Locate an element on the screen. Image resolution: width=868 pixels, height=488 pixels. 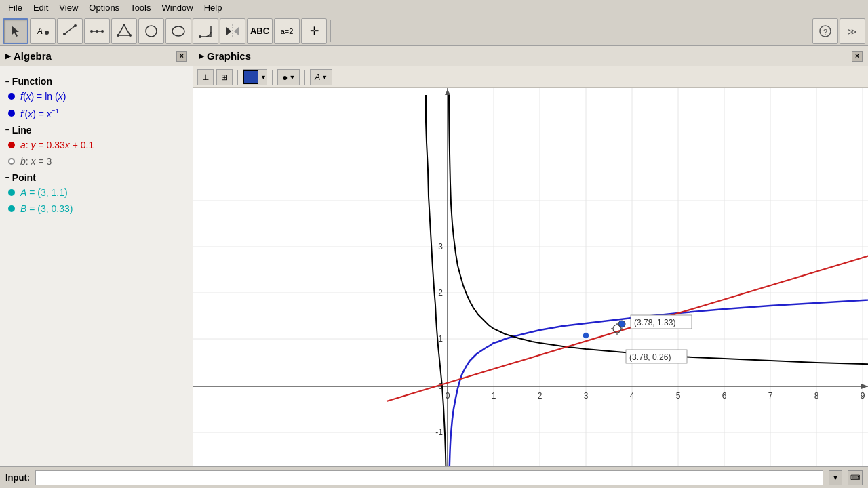
menu-edit: Edit is located at coordinates (41, 8).